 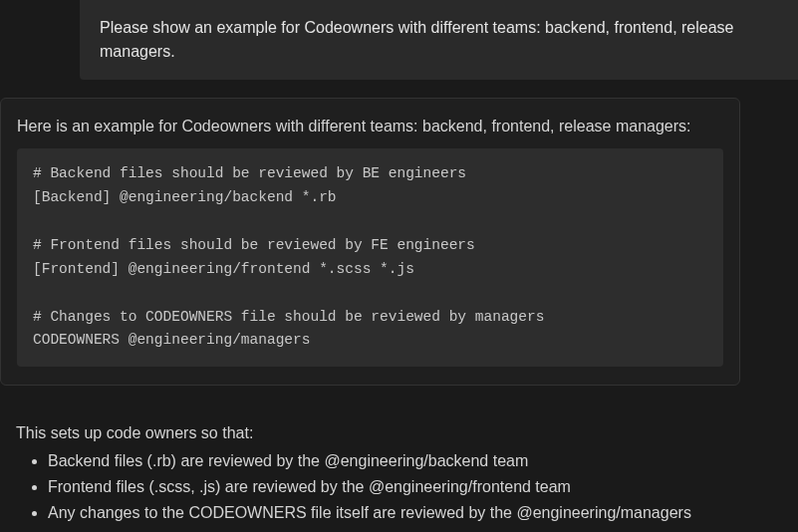 I want to click on list-item: Backend files (.rb) are reviewed by the …, so click(x=422, y=461).